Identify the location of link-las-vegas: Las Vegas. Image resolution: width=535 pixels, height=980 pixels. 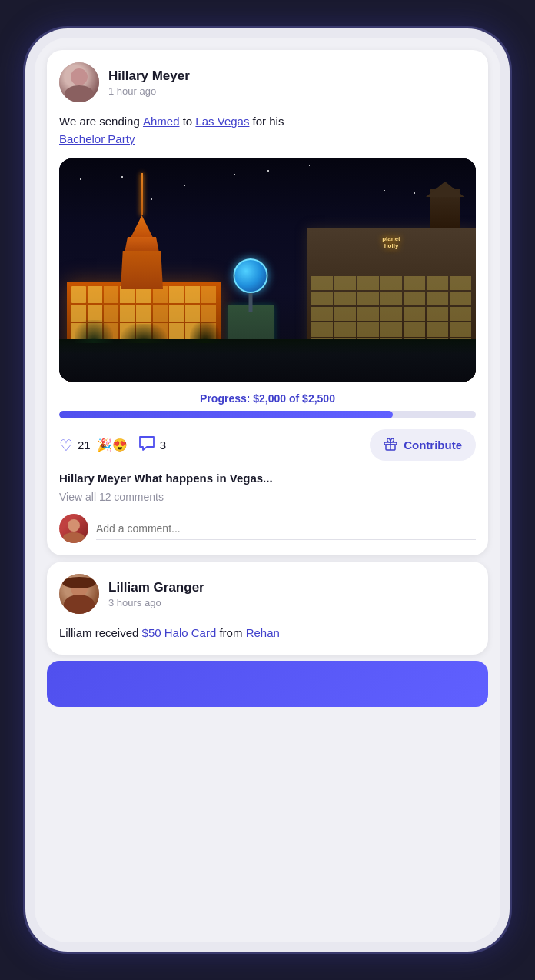
(222, 122).